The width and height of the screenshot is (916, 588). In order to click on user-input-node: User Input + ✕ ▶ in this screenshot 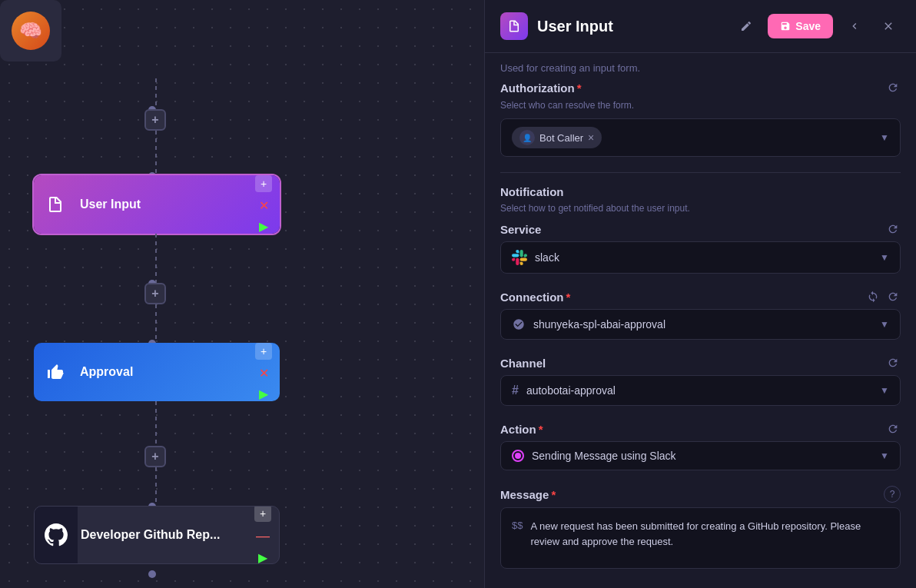, I will do `click(157, 204)`.